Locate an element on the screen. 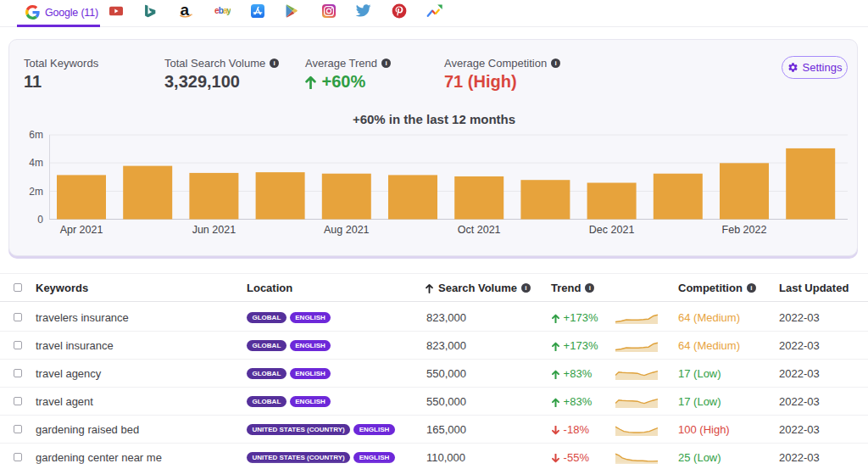 This screenshot has width=868, height=469. svg-text: y is located at coordinates (229, 11).